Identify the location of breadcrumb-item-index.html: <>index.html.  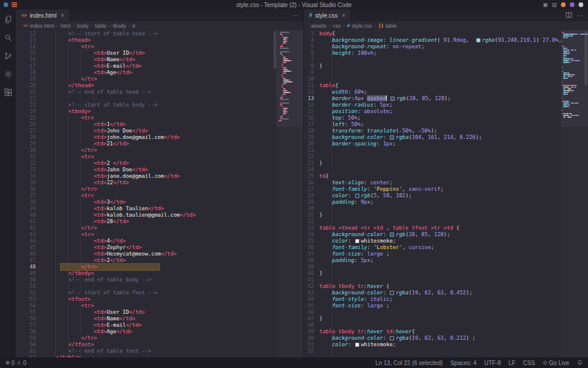
(39, 26).